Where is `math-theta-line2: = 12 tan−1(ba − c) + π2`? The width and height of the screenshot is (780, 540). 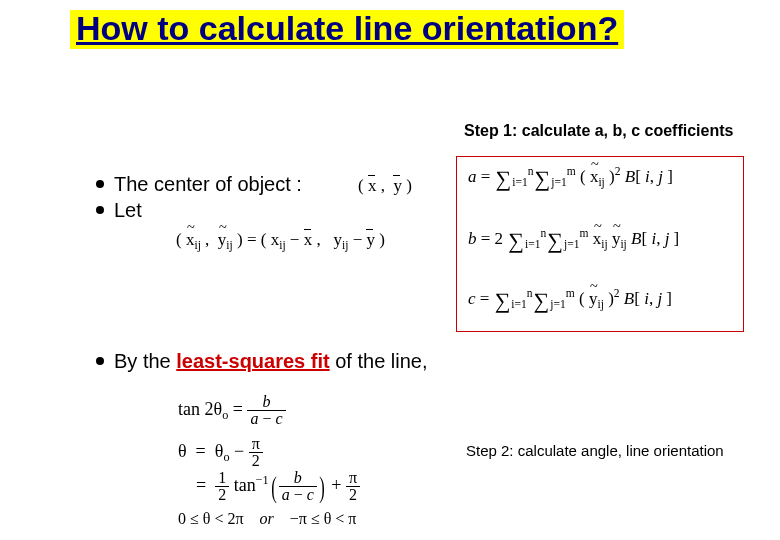
math-theta-line2: = 12 tan−1(ba − c) + π2 is located at coordinates (278, 486).